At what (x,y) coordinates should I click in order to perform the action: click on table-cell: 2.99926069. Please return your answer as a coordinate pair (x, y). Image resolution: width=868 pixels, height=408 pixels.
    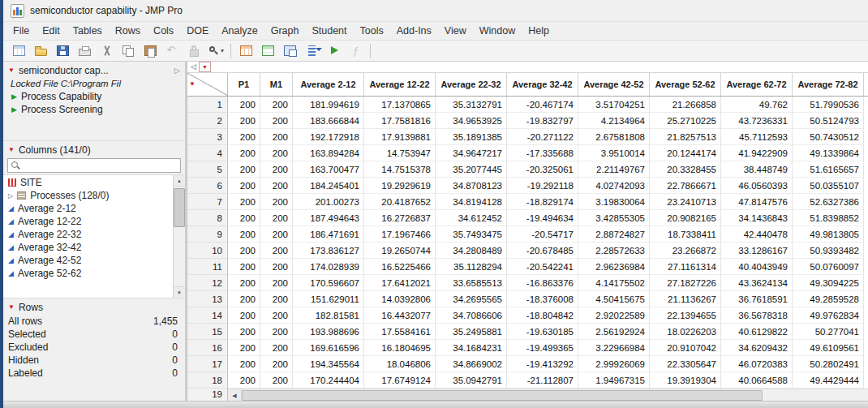
    Looking at the image, I should click on (614, 364).